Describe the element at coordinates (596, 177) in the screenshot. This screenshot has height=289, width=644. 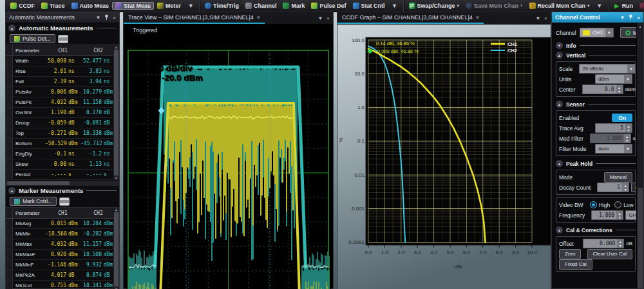
I see `mode-row: ModeManual` at that location.